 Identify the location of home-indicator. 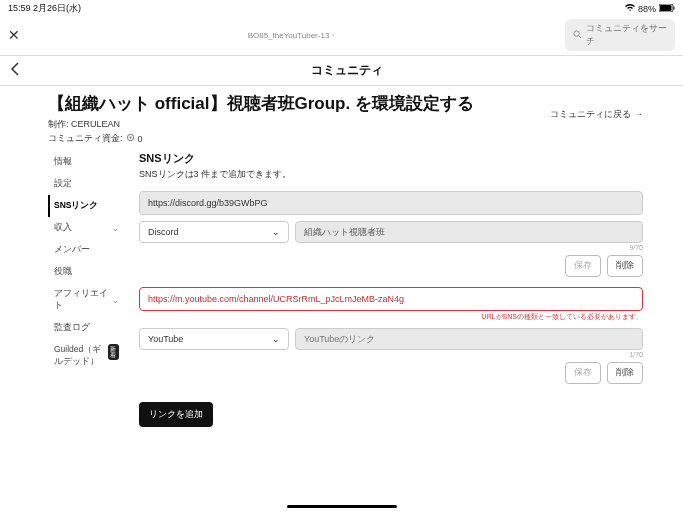
(342, 506).